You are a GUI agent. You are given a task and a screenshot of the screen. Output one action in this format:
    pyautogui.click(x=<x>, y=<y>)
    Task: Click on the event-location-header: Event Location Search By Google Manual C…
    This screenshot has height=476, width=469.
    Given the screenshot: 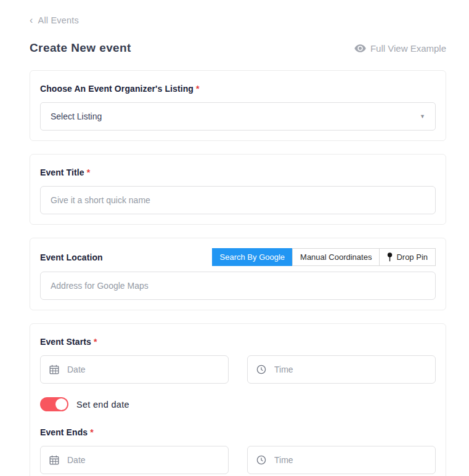 What is the action you would take?
    pyautogui.click(x=238, y=257)
    